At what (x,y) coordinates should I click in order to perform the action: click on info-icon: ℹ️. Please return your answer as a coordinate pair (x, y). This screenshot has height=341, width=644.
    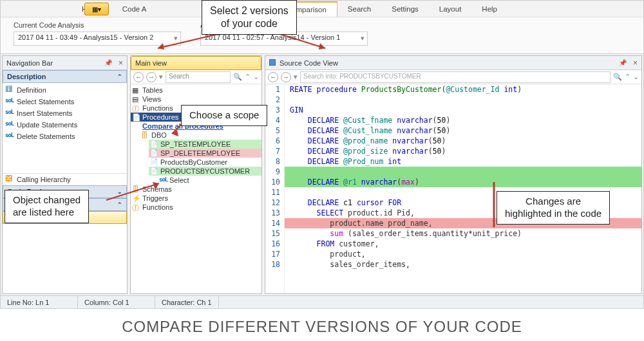
    Looking at the image, I should click on (10, 90).